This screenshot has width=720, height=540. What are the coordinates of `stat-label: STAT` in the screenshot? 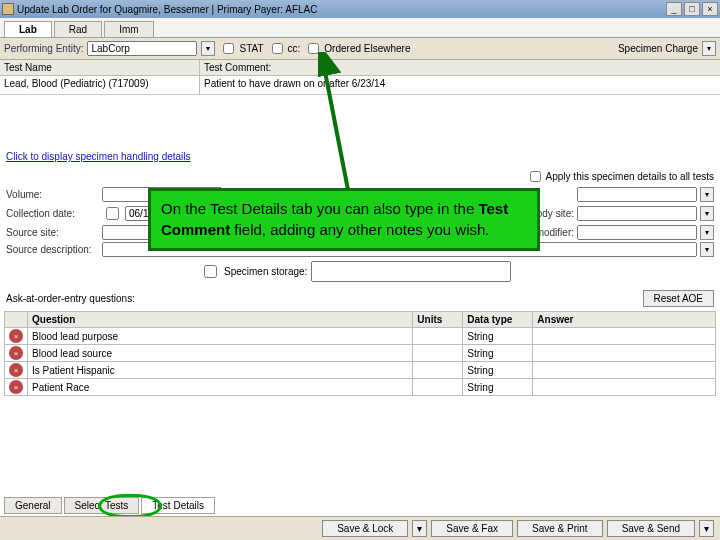 It's located at (251, 48).